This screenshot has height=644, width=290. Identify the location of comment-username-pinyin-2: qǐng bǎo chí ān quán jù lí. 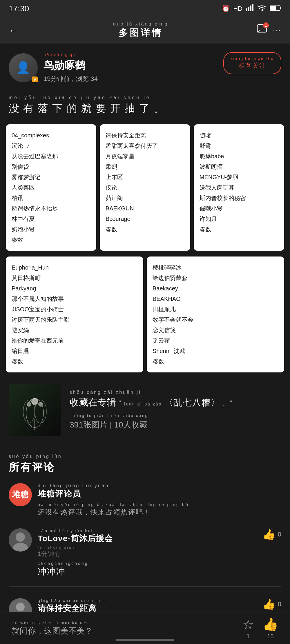
(147, 601).